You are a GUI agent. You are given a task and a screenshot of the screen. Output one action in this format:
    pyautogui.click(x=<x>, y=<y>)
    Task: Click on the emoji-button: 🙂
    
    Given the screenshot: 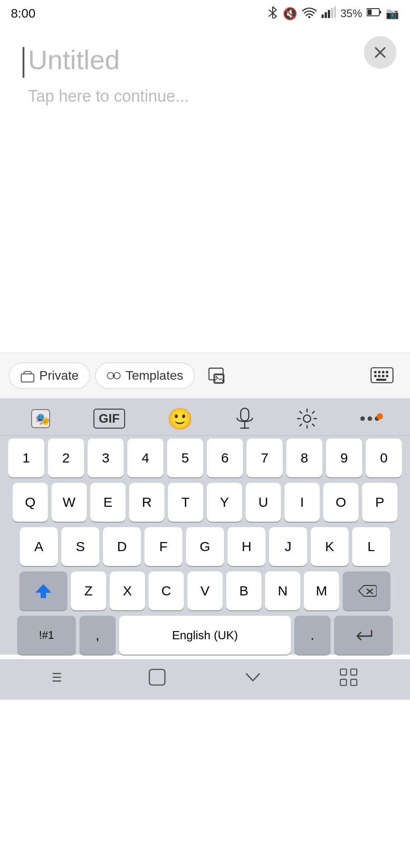 What is the action you would take?
    pyautogui.click(x=180, y=419)
    